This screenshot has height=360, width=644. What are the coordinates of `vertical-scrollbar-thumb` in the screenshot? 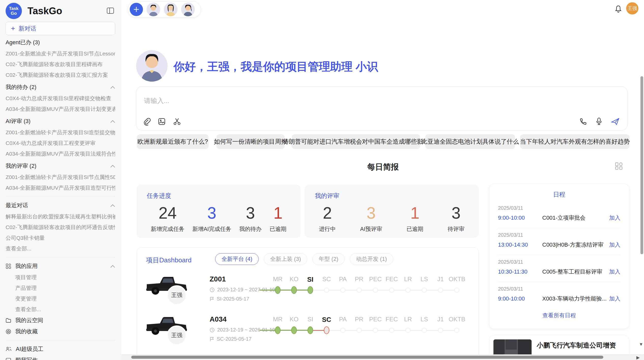 It's located at (642, 165).